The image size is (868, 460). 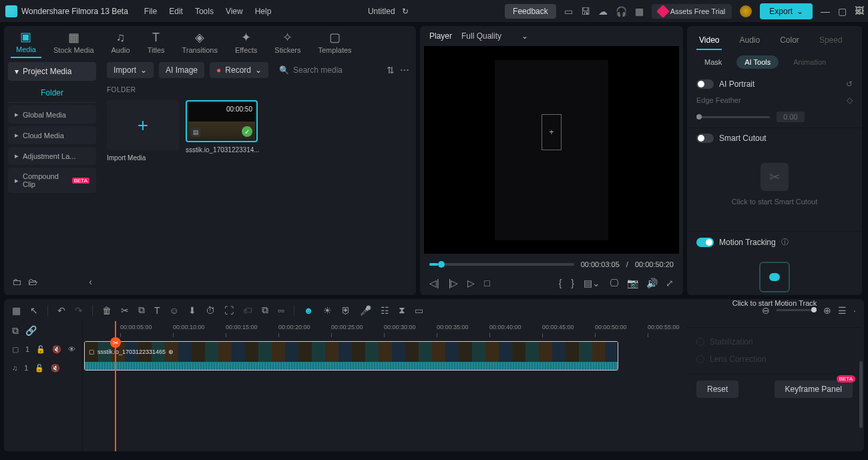 I want to click on edge-feather-slider, so click(x=733, y=118).